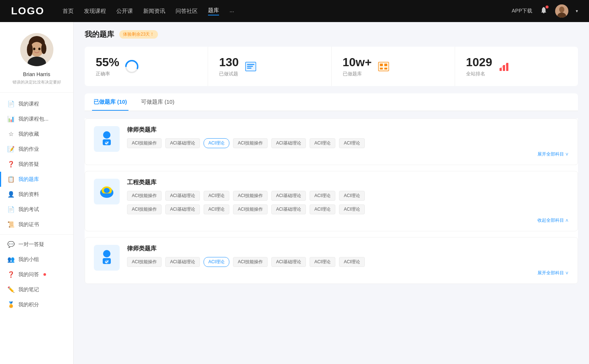  What do you see at coordinates (229, 74) in the screenshot?
I see `stat-done-label: 已做试题` at bounding box center [229, 74].